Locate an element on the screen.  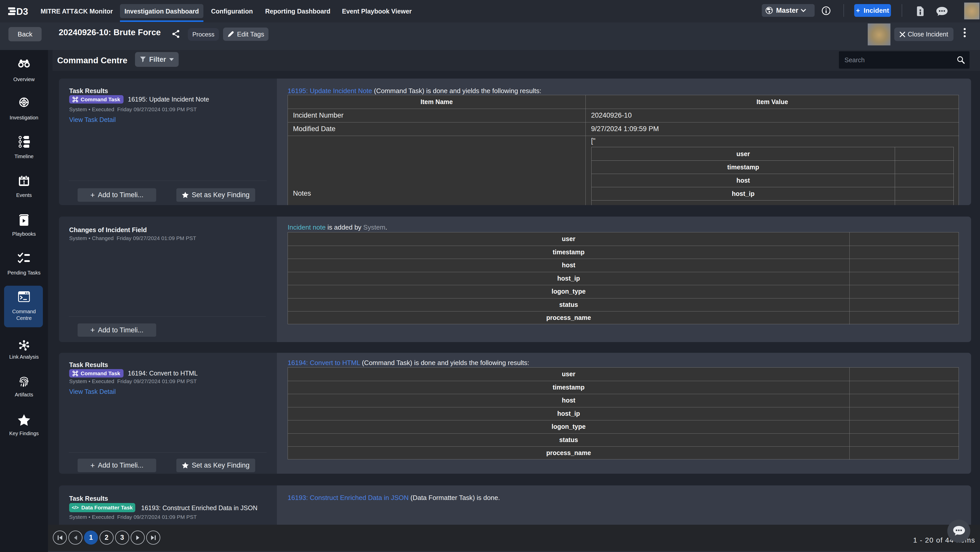
svg-text: D3 is located at coordinates (22, 11).